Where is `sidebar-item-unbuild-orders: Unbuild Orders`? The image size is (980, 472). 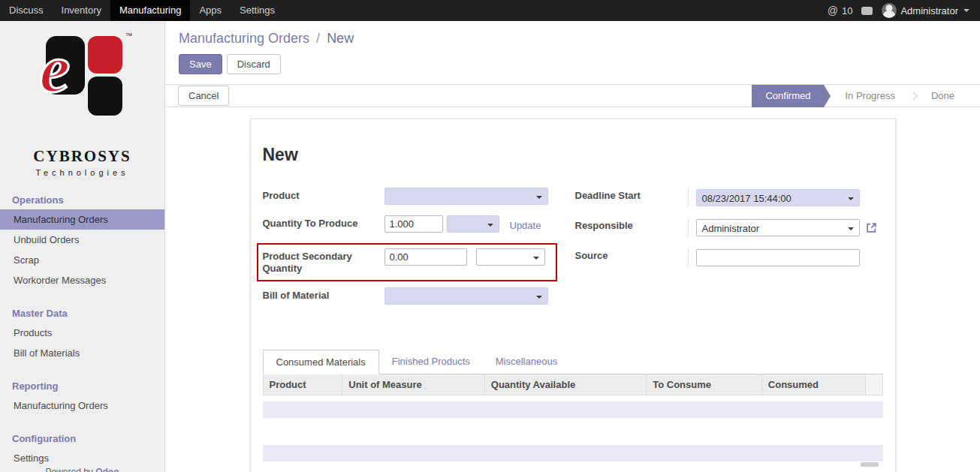 sidebar-item-unbuild-orders: Unbuild Orders is located at coordinates (83, 240).